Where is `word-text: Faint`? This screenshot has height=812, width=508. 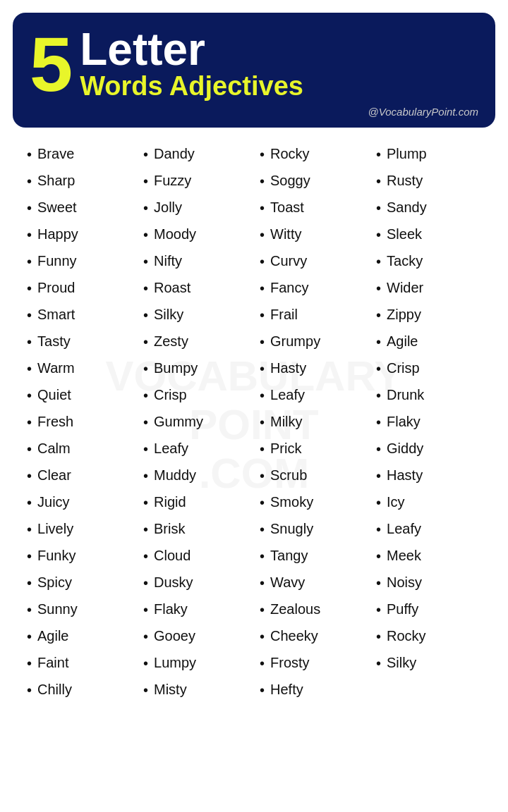
word-text: Faint is located at coordinates (53, 663).